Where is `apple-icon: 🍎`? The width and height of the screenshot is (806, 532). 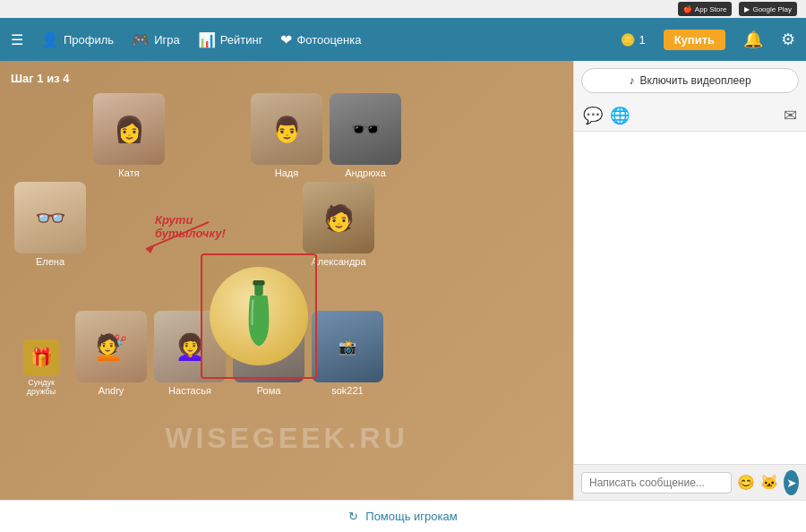
apple-icon: 🍎 is located at coordinates (688, 9).